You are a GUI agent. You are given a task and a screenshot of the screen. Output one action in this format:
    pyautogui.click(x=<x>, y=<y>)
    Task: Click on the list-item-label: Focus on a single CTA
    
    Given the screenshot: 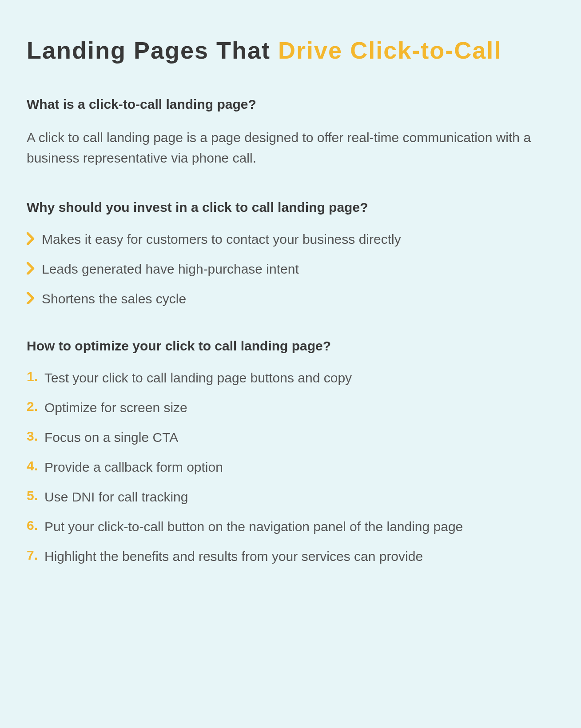 What is the action you would take?
    pyautogui.click(x=111, y=437)
    